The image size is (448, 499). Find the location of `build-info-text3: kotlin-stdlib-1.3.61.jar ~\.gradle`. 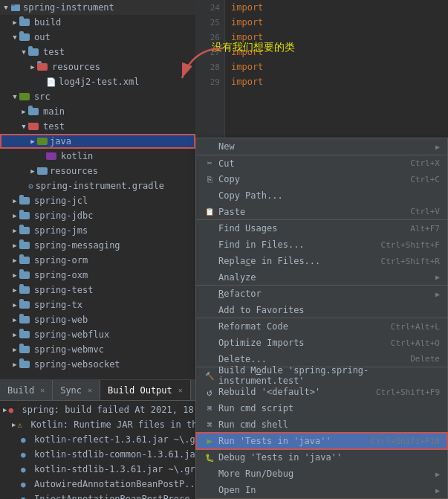

build-info-text3: kotlin-stdlib-1.3.61.jar ~\.gradle is located at coordinates (126, 469).